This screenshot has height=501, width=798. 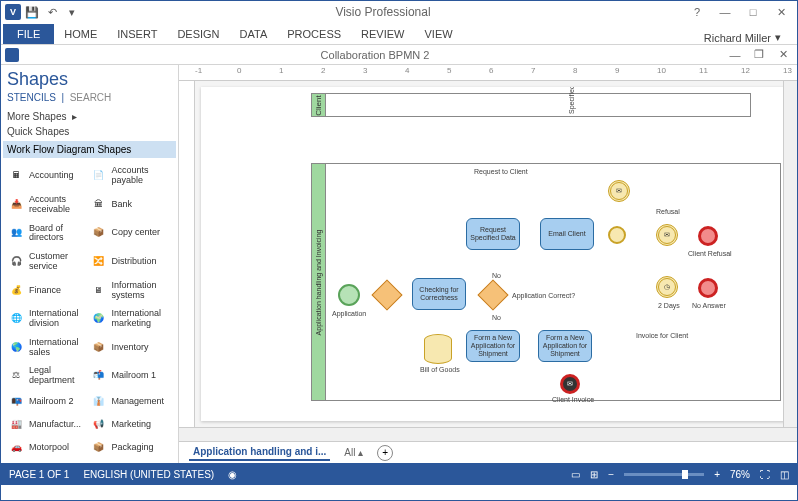 I want to click on end-event-invoice: ✉, so click(x=570, y=384).